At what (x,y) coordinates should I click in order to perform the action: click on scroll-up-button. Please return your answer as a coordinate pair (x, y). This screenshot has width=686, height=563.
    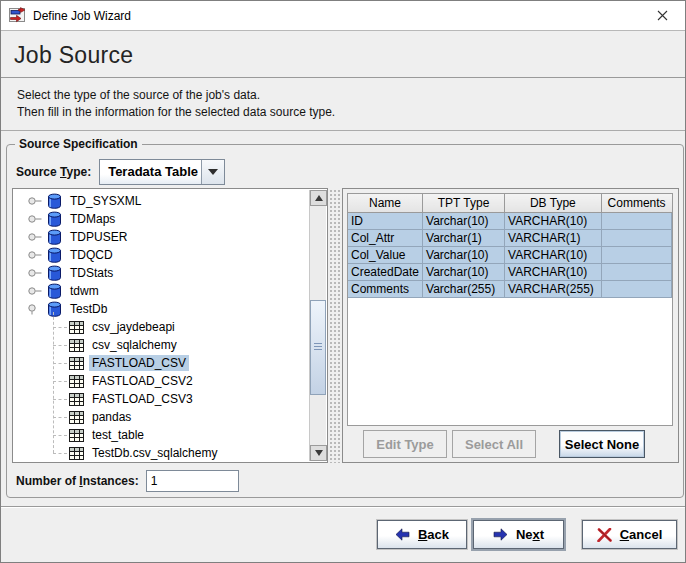
    Looking at the image, I should click on (318, 198).